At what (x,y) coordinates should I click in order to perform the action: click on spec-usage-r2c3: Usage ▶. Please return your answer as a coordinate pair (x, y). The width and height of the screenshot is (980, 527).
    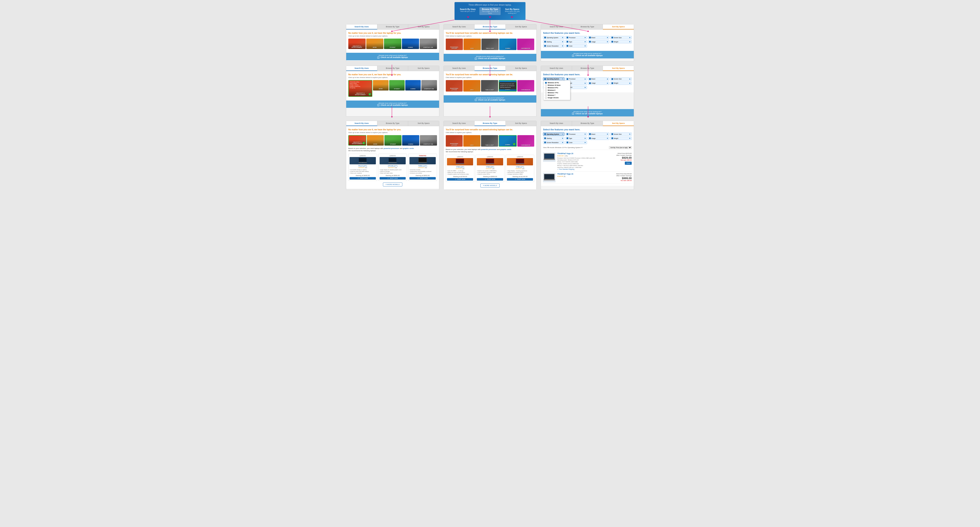
    Looking at the image, I should click on (599, 83).